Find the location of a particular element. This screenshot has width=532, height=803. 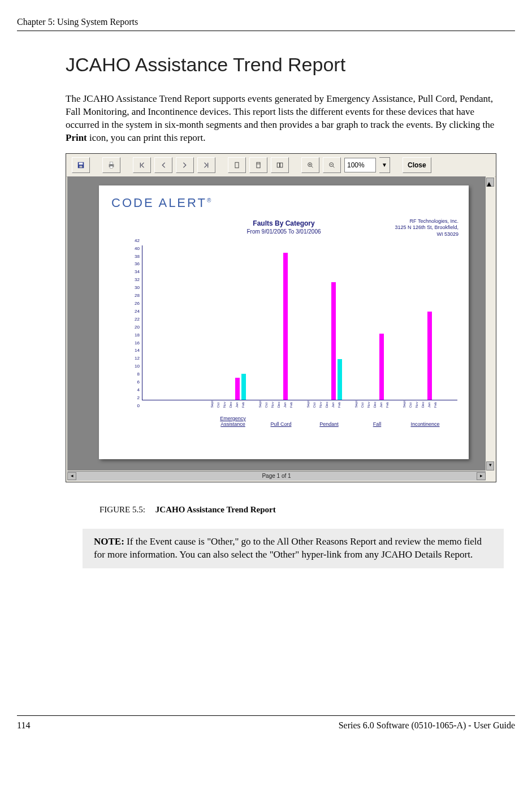

note-box: NOTE: If the Event cause is "Other," go … is located at coordinates (293, 549).